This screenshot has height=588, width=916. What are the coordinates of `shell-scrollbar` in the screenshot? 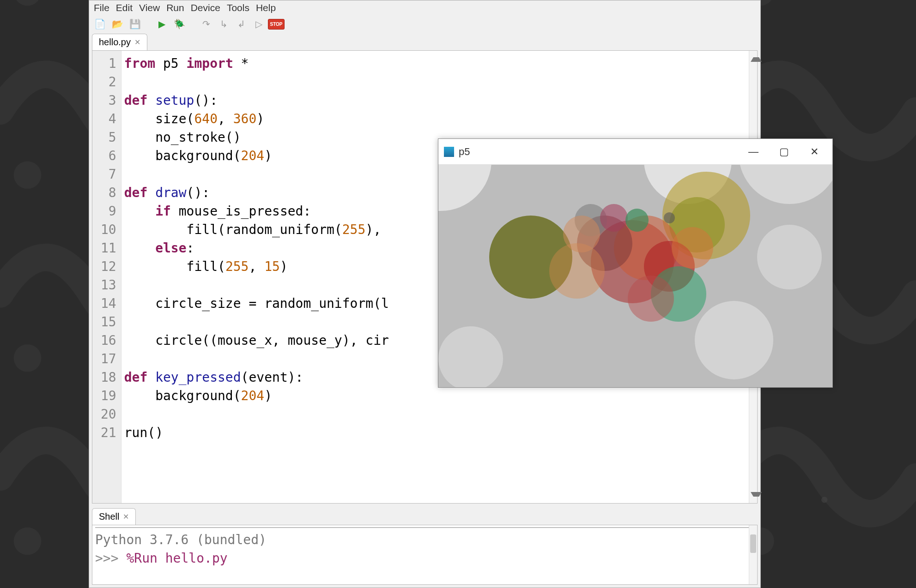 It's located at (753, 555).